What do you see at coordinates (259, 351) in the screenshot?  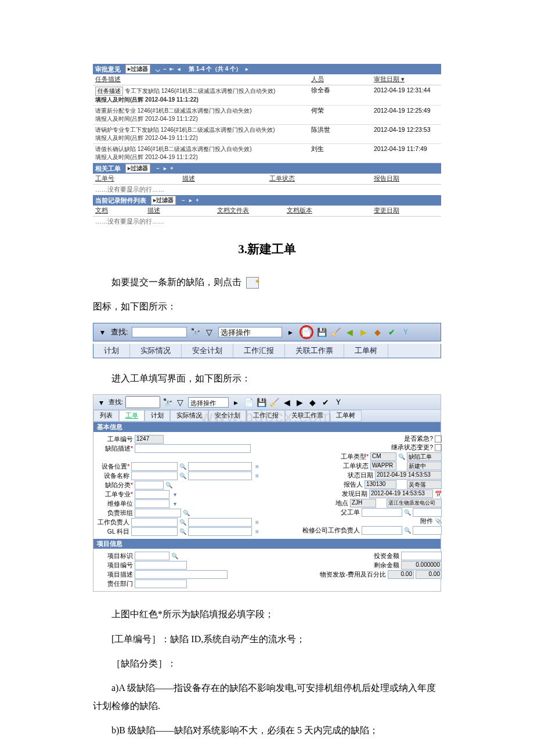 I see `tab-report: 工作汇报` at bounding box center [259, 351].